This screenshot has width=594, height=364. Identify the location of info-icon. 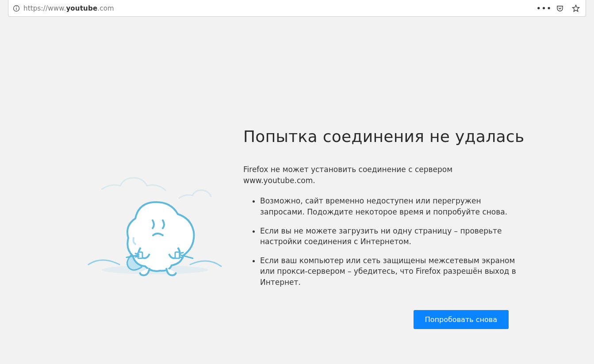
(16, 8).